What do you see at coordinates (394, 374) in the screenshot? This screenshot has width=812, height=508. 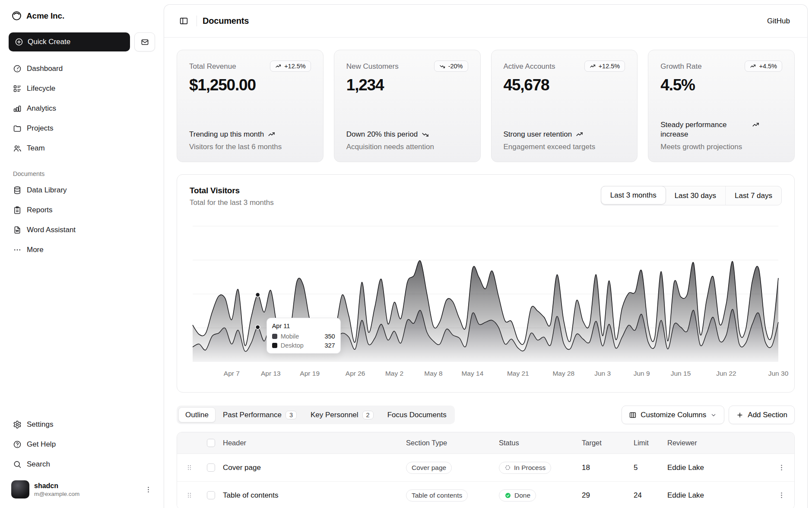 I see `x-tick-label: May 2` at bounding box center [394, 374].